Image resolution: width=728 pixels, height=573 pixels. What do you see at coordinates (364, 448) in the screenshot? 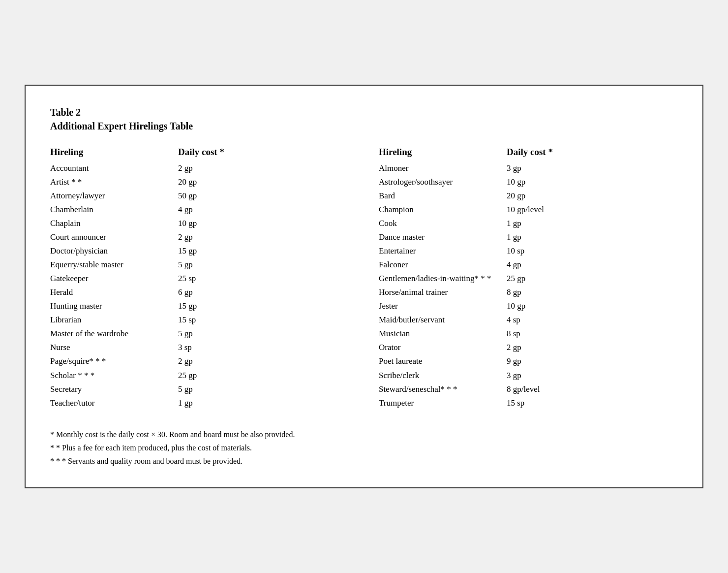
I see `footnote-lines: * Monthly cost is the daily cost × 30. R…` at bounding box center [364, 448].